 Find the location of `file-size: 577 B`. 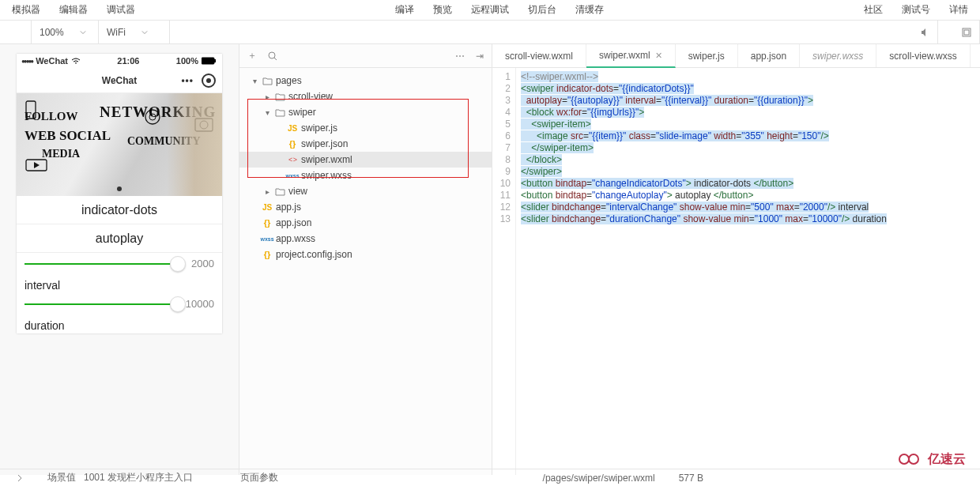

file-size: 577 B is located at coordinates (691, 478).